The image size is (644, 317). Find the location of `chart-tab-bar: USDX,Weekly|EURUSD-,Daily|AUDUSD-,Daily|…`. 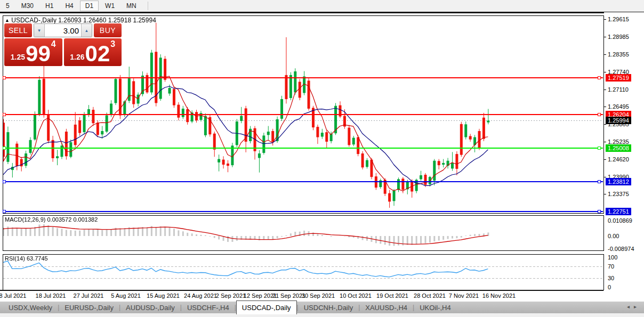

chart-tab-bar: USDX,Weekly|EURUSD-,Daily|AUDUSD-,Daily|… is located at coordinates (322, 307).